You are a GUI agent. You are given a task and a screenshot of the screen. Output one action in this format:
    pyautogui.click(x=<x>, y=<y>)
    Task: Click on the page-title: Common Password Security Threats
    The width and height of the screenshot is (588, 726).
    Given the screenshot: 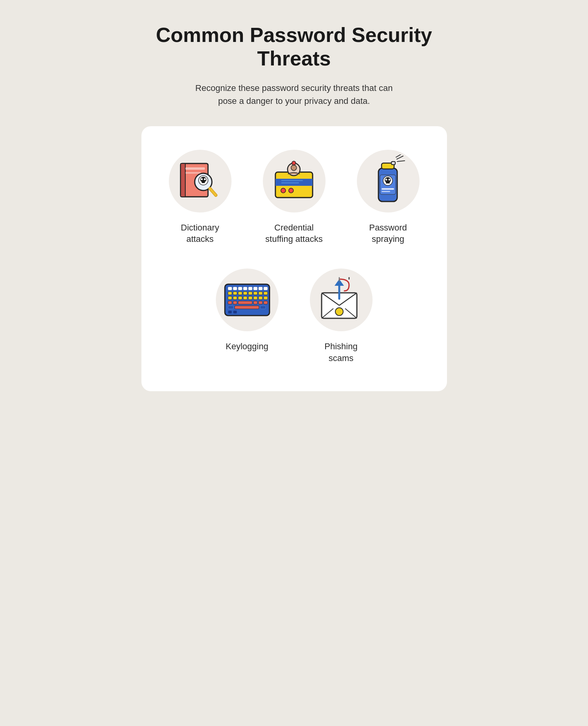 What is the action you would take?
    pyautogui.click(x=294, y=47)
    